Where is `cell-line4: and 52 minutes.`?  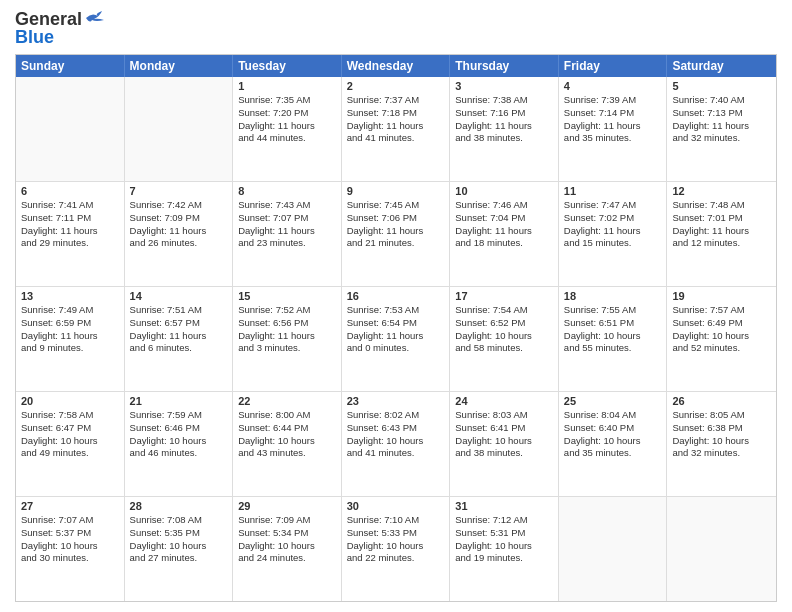
cell-line4: and 52 minutes. is located at coordinates (722, 348).